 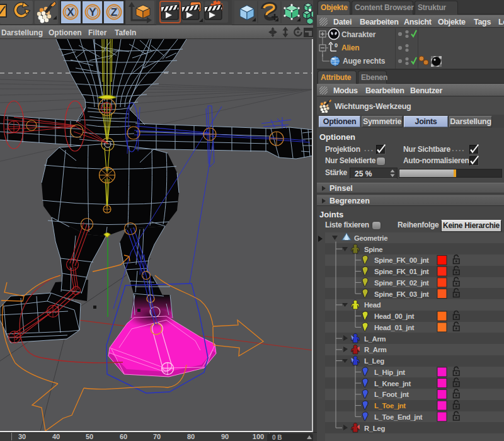 What do you see at coordinates (374, 361) in the screenshot?
I see `svg-text: L_Leg` at bounding box center [374, 361].